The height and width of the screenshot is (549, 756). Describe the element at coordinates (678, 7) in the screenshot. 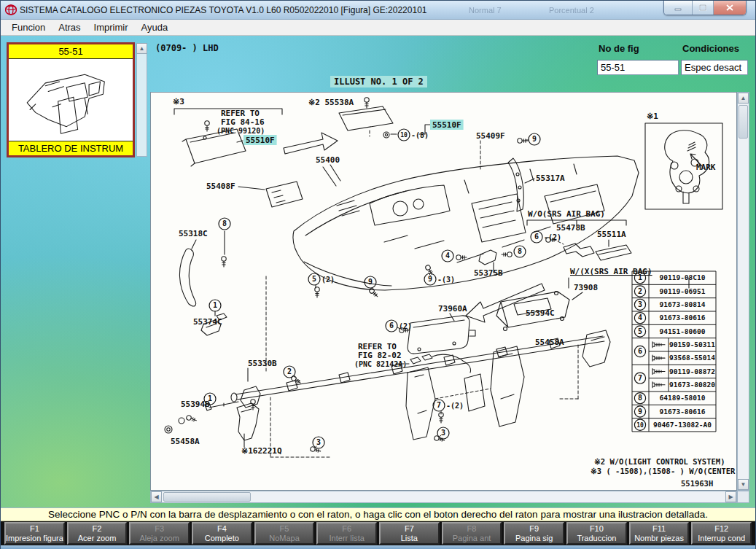

I see `minimize-button` at that location.